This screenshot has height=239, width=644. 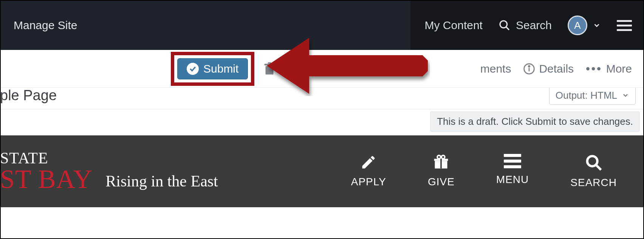 I want to click on check-circle-icon, so click(x=193, y=69).